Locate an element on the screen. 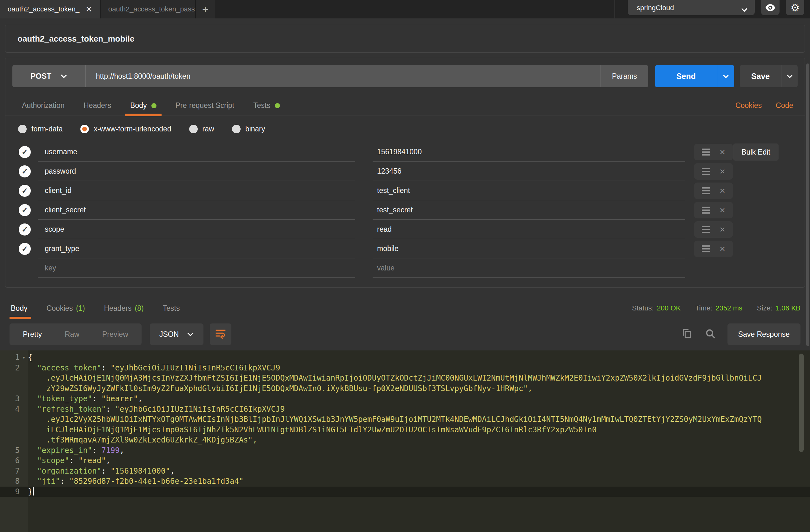 This screenshot has width=810, height=532. url-input: http://host1:8000/oauth/token is located at coordinates (343, 76).